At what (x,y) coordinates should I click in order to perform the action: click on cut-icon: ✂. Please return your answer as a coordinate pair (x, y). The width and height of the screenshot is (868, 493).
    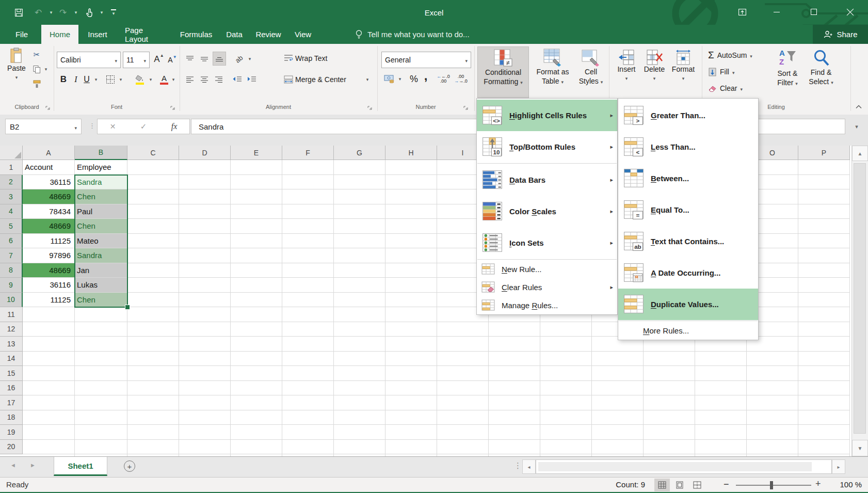
    Looking at the image, I should click on (37, 55).